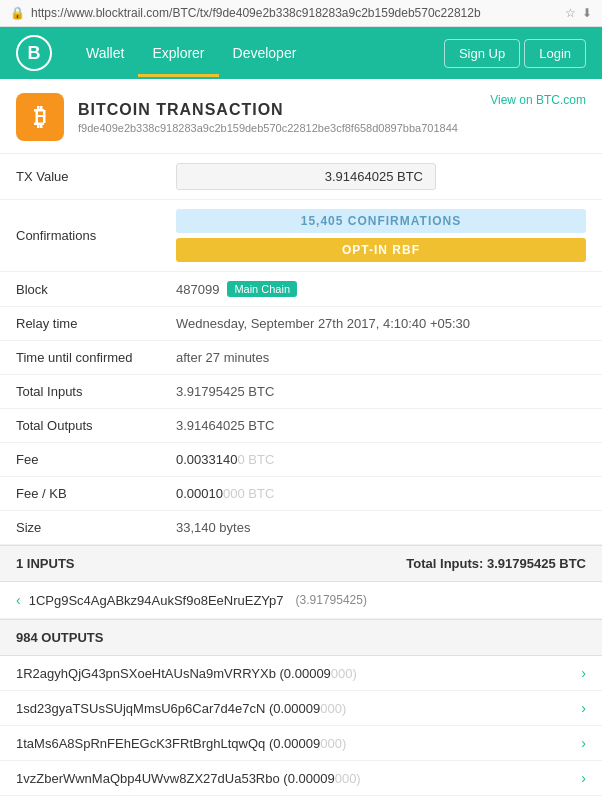 This screenshot has width=602, height=797. Describe the element at coordinates (80, 460) in the screenshot. I see `fee-label: Fee` at that location.